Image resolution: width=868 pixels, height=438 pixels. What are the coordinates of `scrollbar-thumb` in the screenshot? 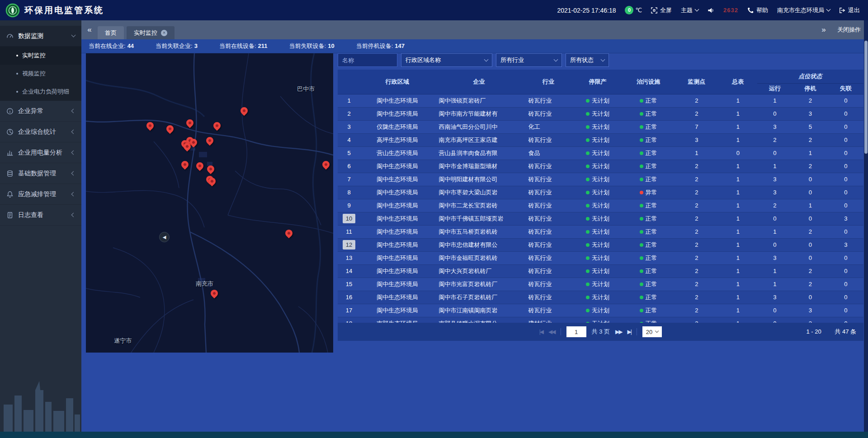 It's located at (866, 97).